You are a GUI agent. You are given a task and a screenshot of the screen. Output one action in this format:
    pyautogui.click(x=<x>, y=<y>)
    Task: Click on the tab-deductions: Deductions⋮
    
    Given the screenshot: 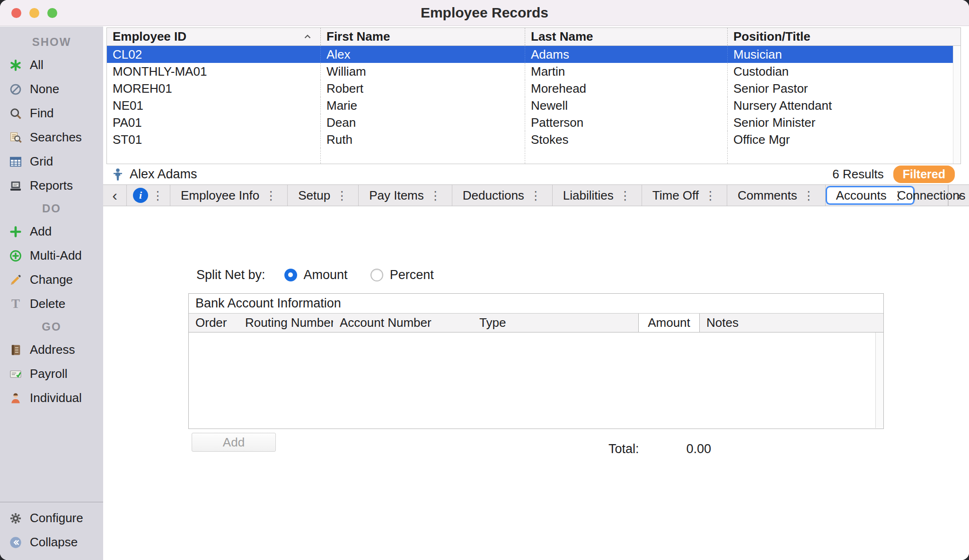 What is the action you would take?
    pyautogui.click(x=502, y=195)
    